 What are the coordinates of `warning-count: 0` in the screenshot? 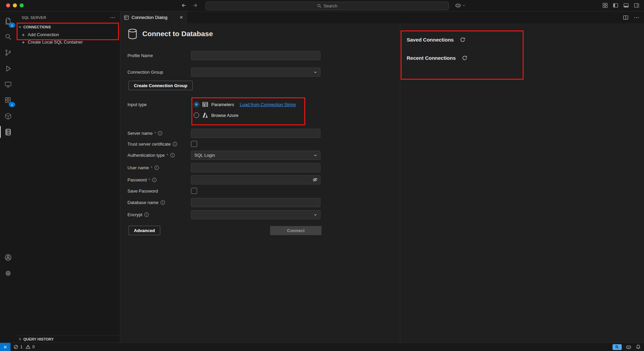 It's located at (34, 347).